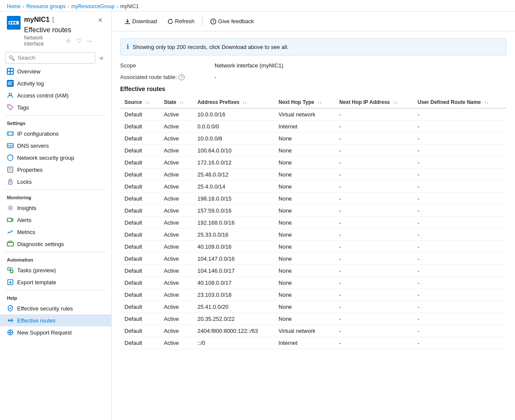 This screenshot has height=420, width=515. I want to click on table-row: DefaultActive10.0.0.0/8None--, so click(313, 139).